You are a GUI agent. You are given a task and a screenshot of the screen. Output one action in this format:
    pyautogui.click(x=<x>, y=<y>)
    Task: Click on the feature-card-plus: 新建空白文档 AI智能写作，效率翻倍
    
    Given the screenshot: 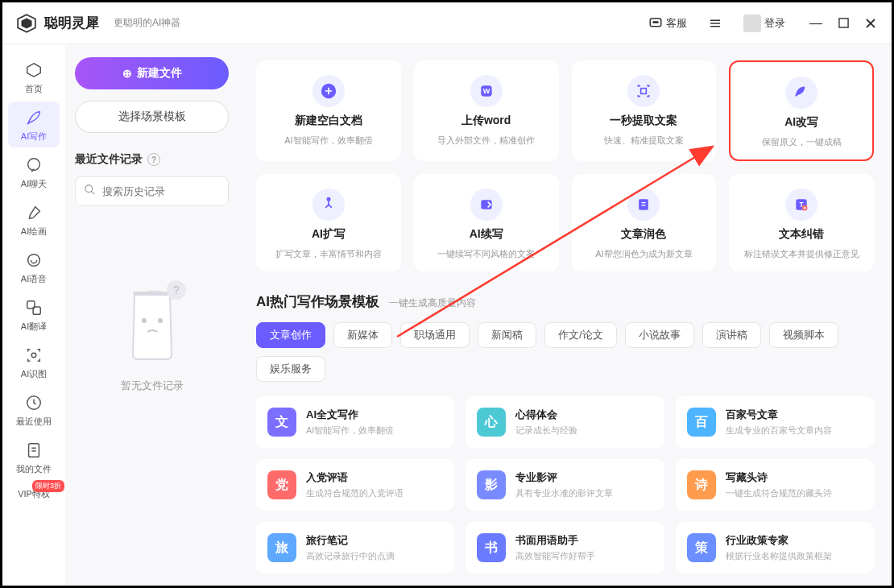 What is the action you would take?
    pyautogui.click(x=329, y=111)
    